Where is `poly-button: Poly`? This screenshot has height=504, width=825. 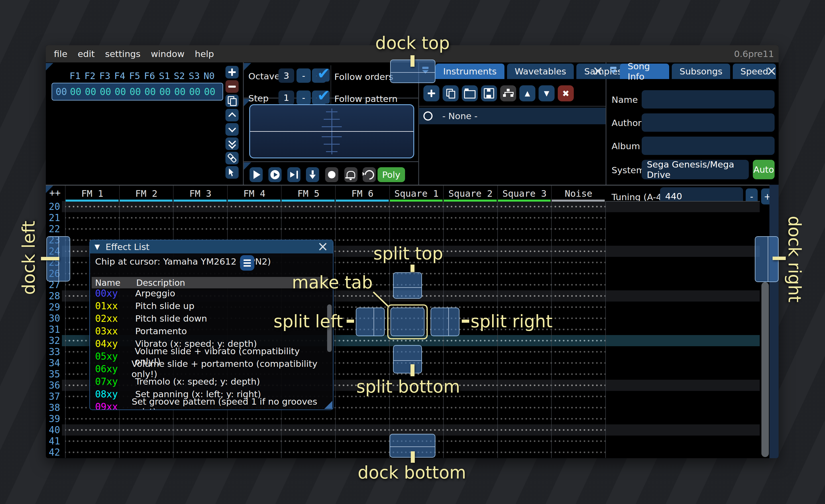 poly-button: Poly is located at coordinates (391, 175).